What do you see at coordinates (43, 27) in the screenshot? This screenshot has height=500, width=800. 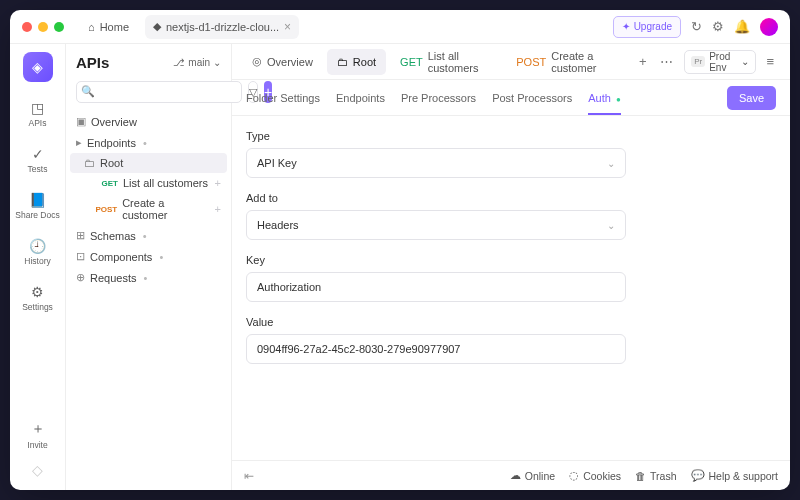 I see `minimize-window-button` at bounding box center [43, 27].